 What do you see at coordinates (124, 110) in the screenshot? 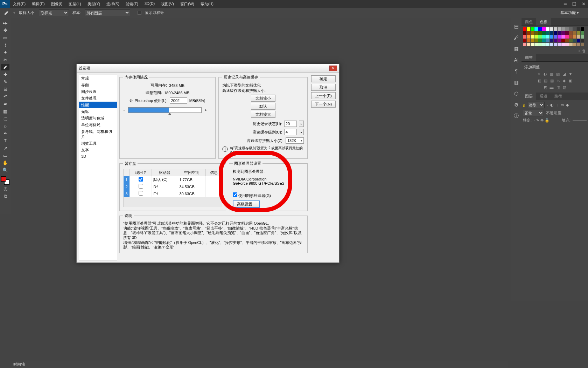
I see `slider-minus: −` at bounding box center [124, 110].